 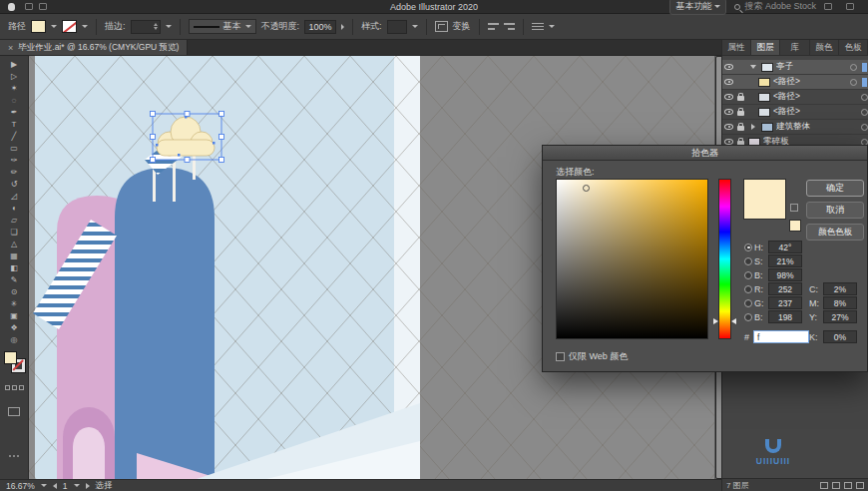 I want to click on artboard-number: 1, so click(x=66, y=486).